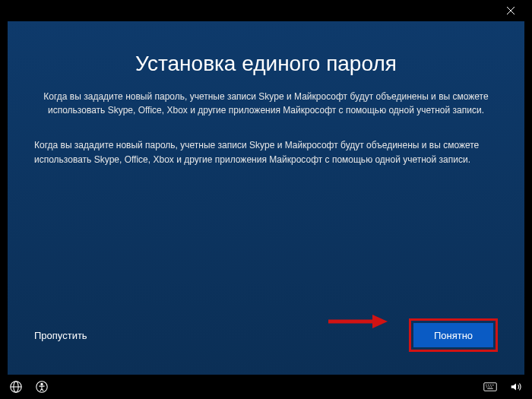 The image size is (532, 399). Describe the element at coordinates (511, 11) in the screenshot. I see `close-icon` at that location.